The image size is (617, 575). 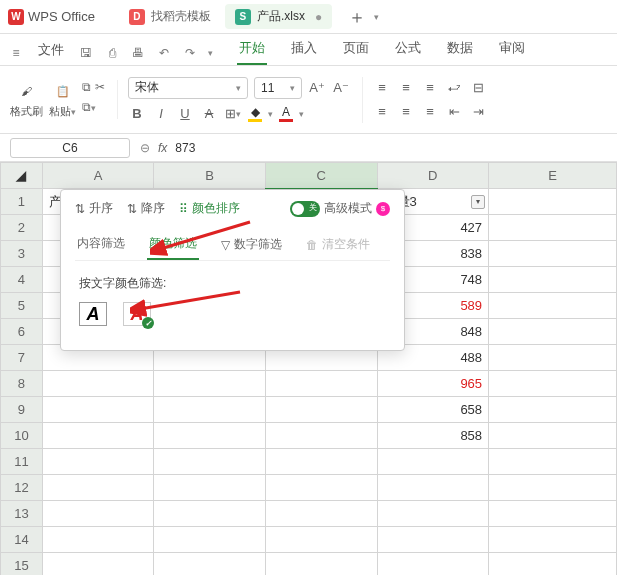 I want to click on sort-desc-button: ⇅降序, so click(x=146, y=208).